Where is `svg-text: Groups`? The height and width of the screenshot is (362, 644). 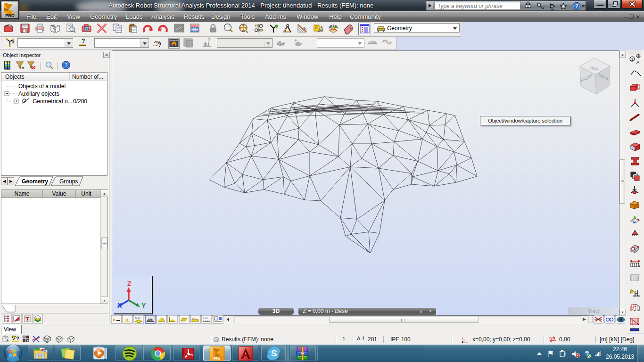 svg-text: Groups is located at coordinates (69, 181).